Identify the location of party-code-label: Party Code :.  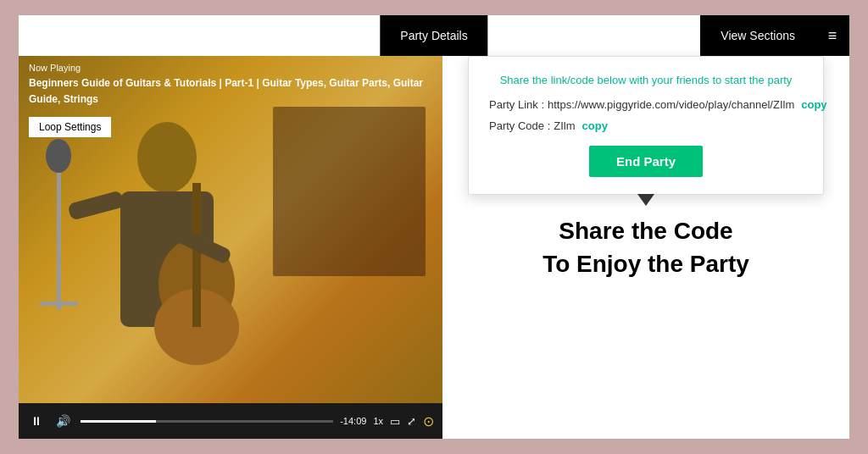
(520, 125).